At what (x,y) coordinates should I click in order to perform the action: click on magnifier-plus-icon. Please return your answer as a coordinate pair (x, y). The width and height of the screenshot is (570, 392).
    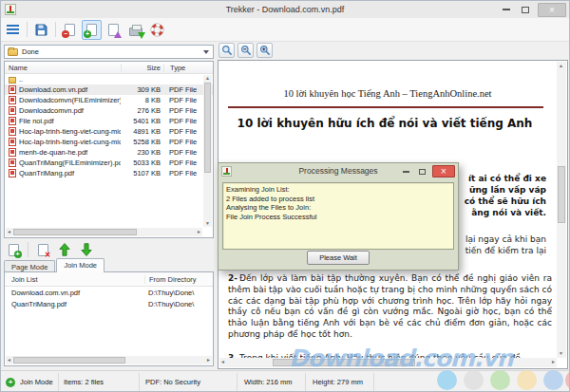
    Looking at the image, I should click on (265, 50).